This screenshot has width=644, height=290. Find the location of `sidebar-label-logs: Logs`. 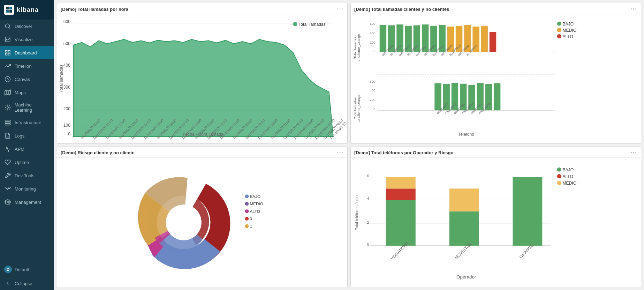

sidebar-label-logs: Logs is located at coordinates (20, 136).